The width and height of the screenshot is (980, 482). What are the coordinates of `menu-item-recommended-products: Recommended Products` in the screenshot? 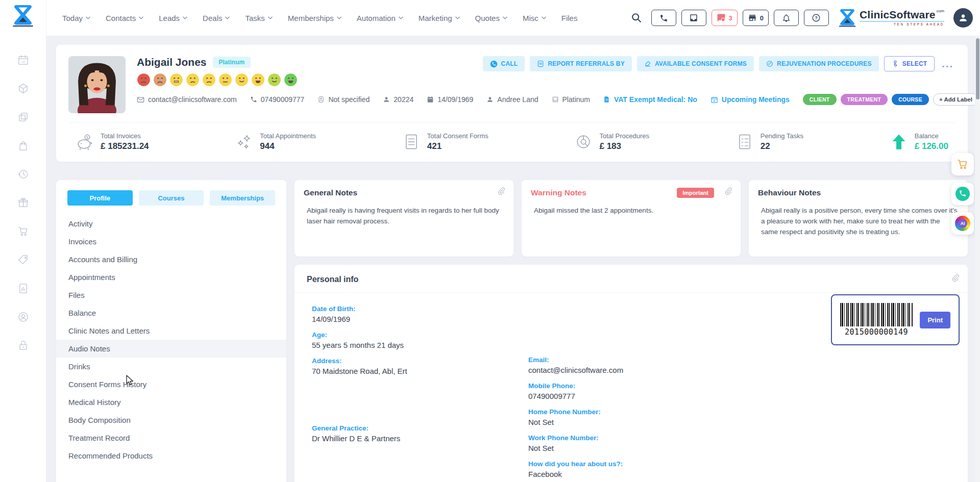 It's located at (172, 456).